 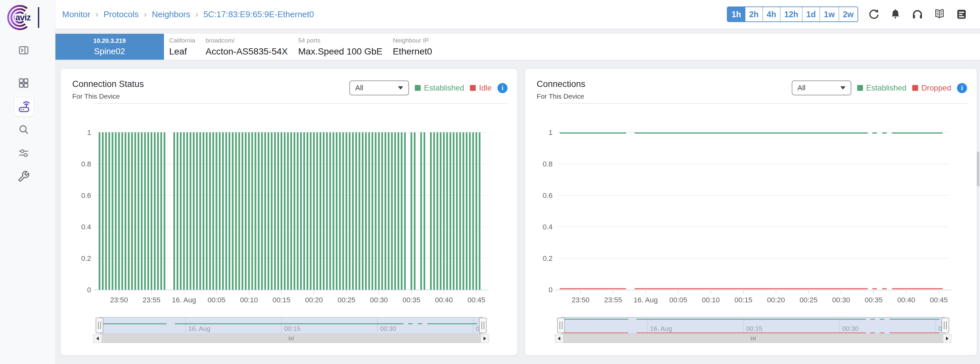 I want to click on device-field-value: Max.Speed 100 GbE, so click(x=340, y=52).